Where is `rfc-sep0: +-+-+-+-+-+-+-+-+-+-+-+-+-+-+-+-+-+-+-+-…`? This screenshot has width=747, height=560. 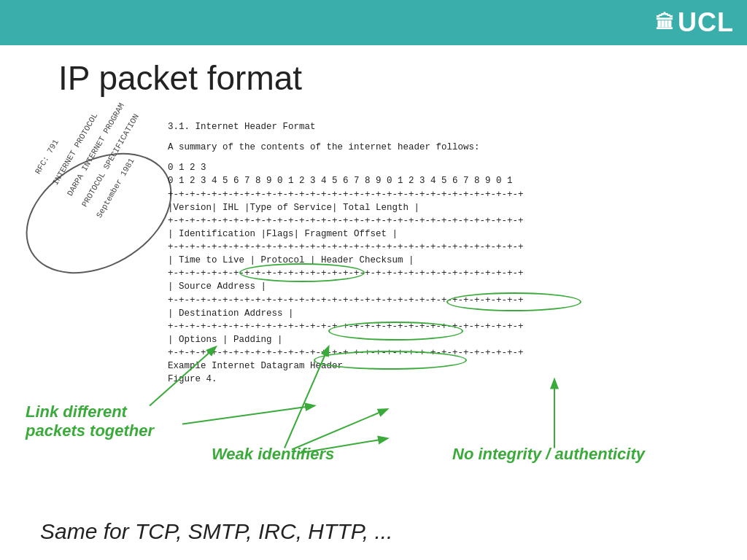 rfc-sep0: +-+-+-+-+-+-+-+-+-+-+-+-+-+-+-+-+-+-+-+-… is located at coordinates (346, 195).